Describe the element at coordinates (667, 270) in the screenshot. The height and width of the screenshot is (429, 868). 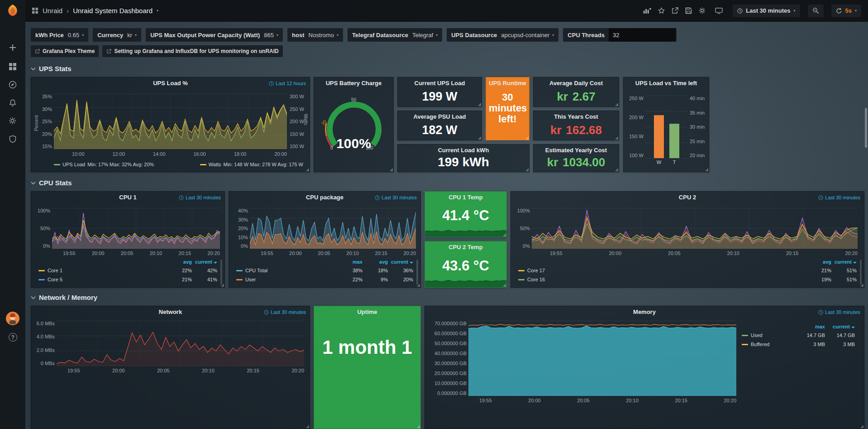
I see `series-name: Core 17` at that location.